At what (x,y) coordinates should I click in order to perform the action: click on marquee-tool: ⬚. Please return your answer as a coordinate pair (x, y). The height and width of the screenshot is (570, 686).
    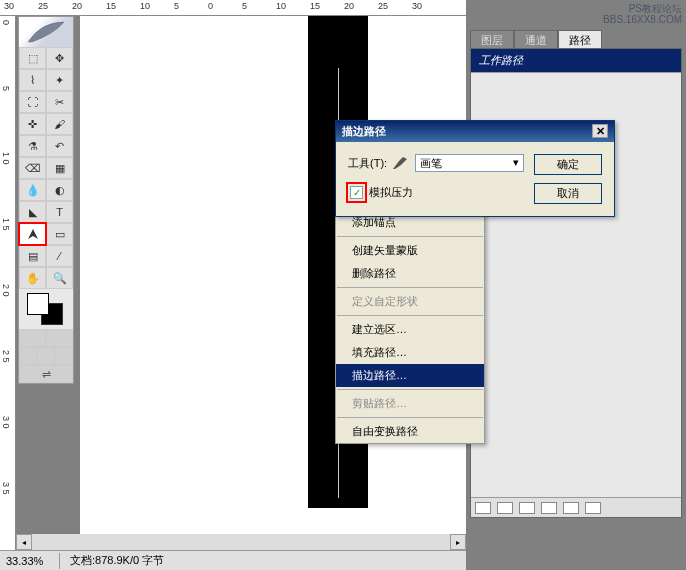
    Looking at the image, I should click on (32, 58).